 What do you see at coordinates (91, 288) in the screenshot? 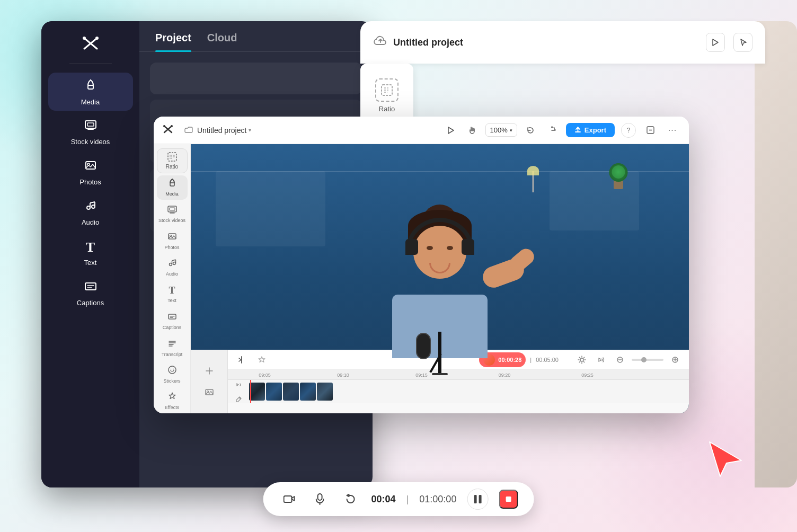
I see `captions-icon` at bounding box center [91, 288].